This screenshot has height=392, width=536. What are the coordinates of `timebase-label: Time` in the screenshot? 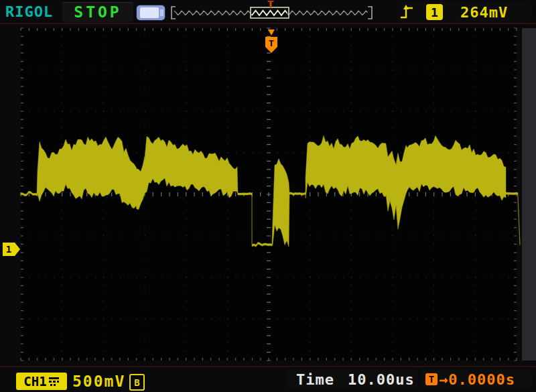 It's located at (315, 379).